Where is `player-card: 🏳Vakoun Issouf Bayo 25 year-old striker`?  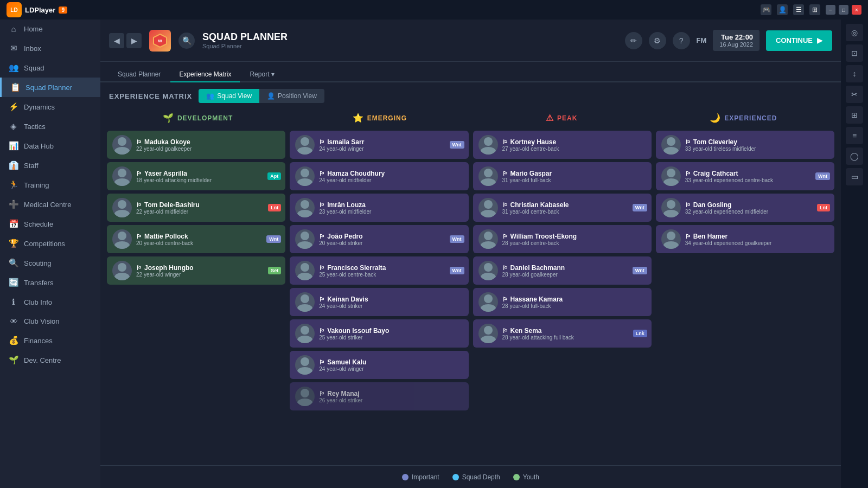
player-card: 🏳Vakoun Issouf Bayo 25 year-old striker is located at coordinates (379, 333).